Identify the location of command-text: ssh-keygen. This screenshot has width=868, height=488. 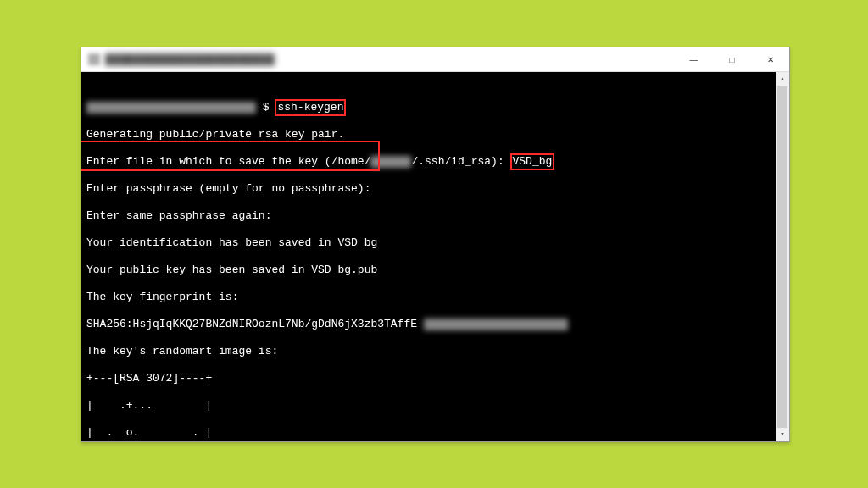
(310, 107).